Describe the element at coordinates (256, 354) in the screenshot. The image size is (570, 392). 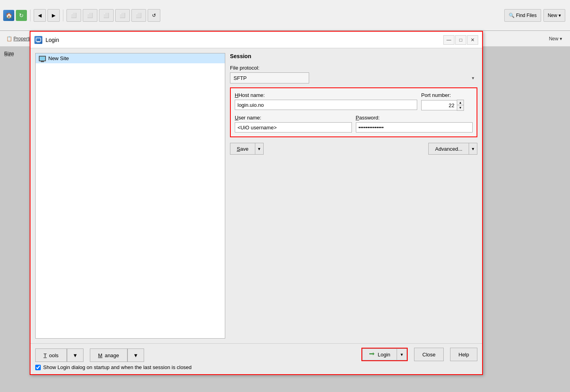
I see `footer-btn-row: Tools ▼ Manage ▼ ⮕ Login ▼ Close` at that location.